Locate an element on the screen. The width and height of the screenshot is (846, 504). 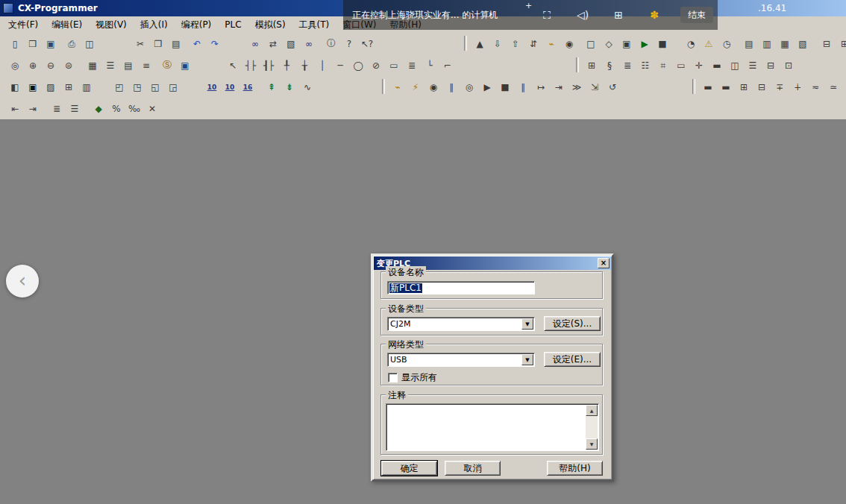
outdent-icon: ⇤ is located at coordinates (15, 109).